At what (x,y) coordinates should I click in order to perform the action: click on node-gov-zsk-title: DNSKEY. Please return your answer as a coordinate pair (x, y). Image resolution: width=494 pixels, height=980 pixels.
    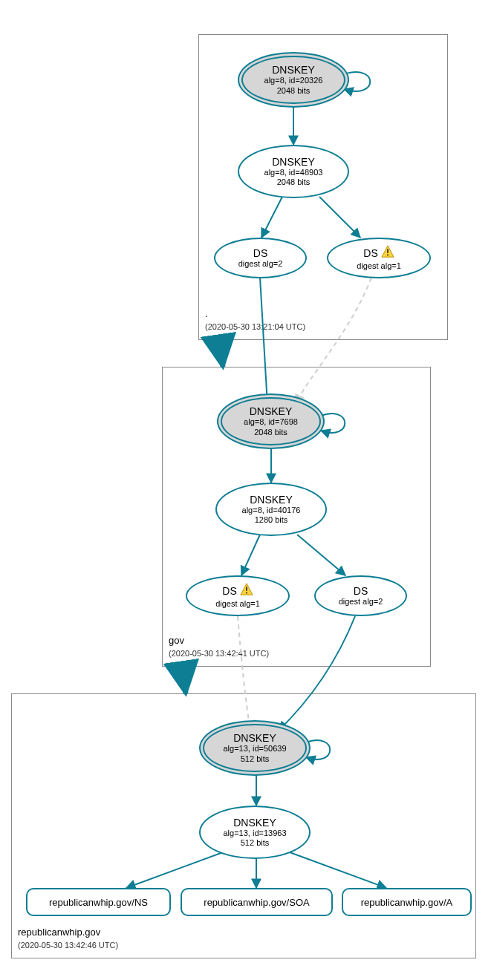
    Looking at the image, I should click on (271, 500).